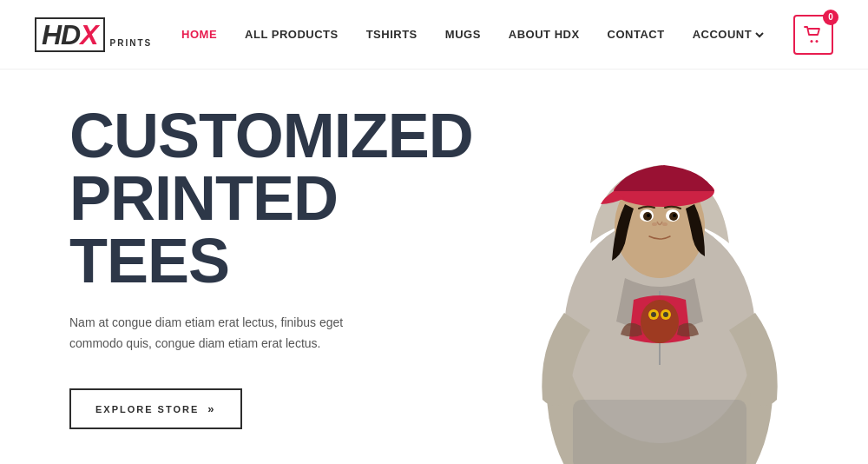 This screenshot has width=868, height=464. Describe the element at coordinates (831, 17) in the screenshot. I see `cart-badge: 0` at that location.